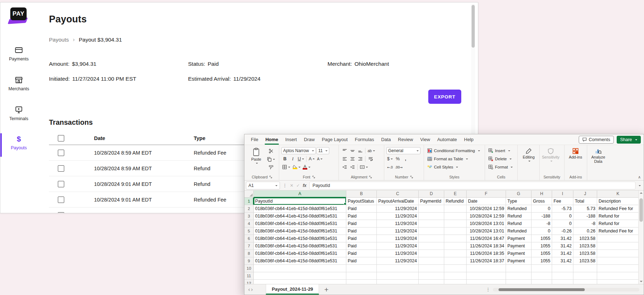  I want to click on increase-decimal-button: ←.0, so click(390, 167).